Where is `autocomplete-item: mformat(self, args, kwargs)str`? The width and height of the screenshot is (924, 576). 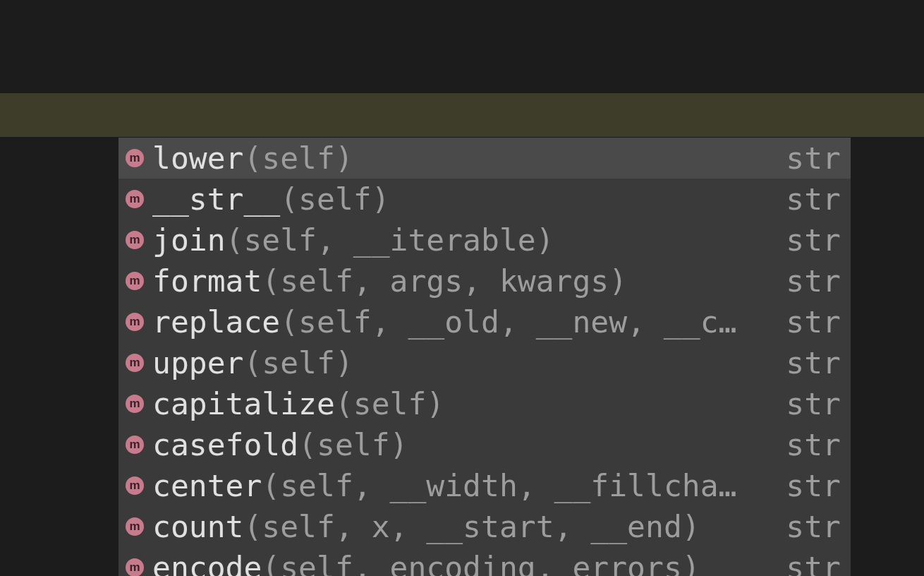 autocomplete-item: mformat(self, args, kwargs)str is located at coordinates (485, 281).